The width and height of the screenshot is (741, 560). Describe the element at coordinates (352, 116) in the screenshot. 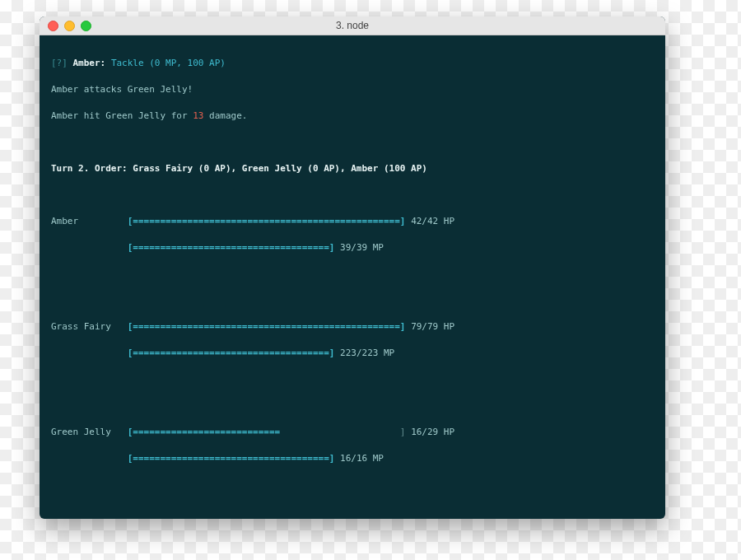

I see `line-damage: Amber hit Green Jelly for 13 damage.` at that location.